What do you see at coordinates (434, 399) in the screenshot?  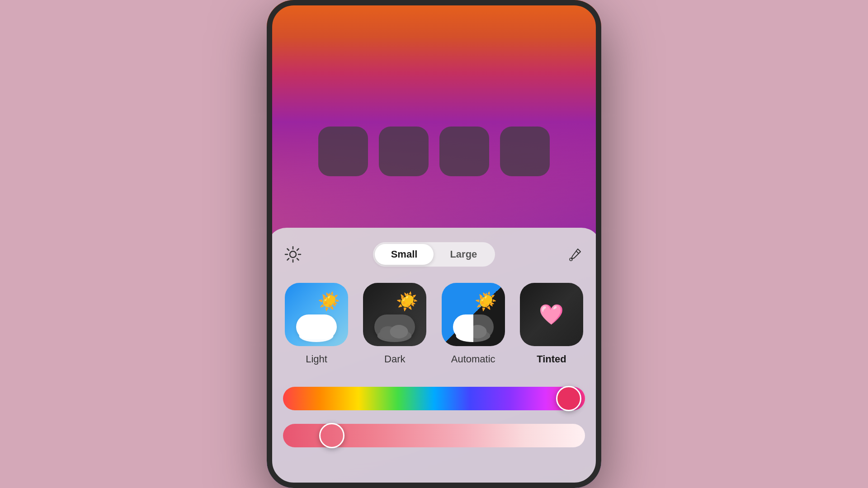 I see `color-slider-track` at bounding box center [434, 399].